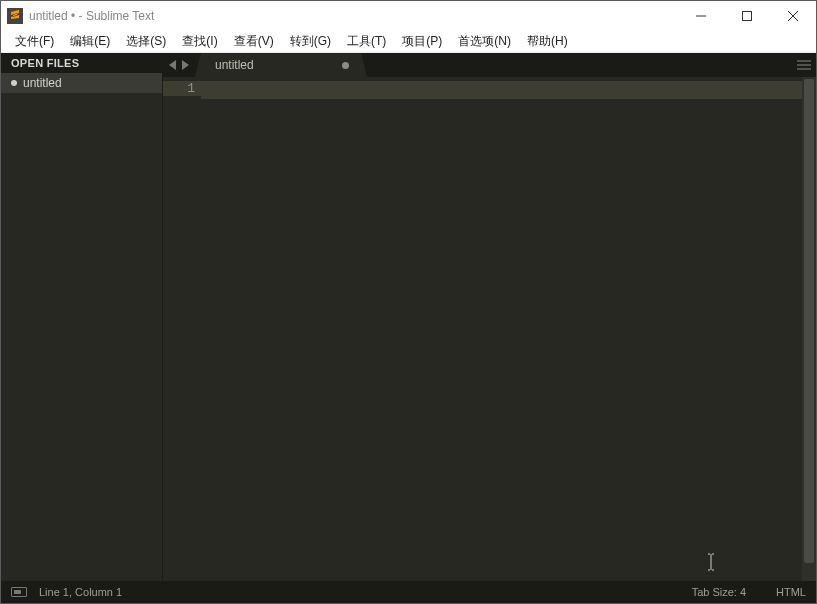 Image resolution: width=817 pixels, height=604 pixels. Describe the element at coordinates (82, 63) in the screenshot. I see `sidebar-open-files-header: OPEN FILES` at that location.